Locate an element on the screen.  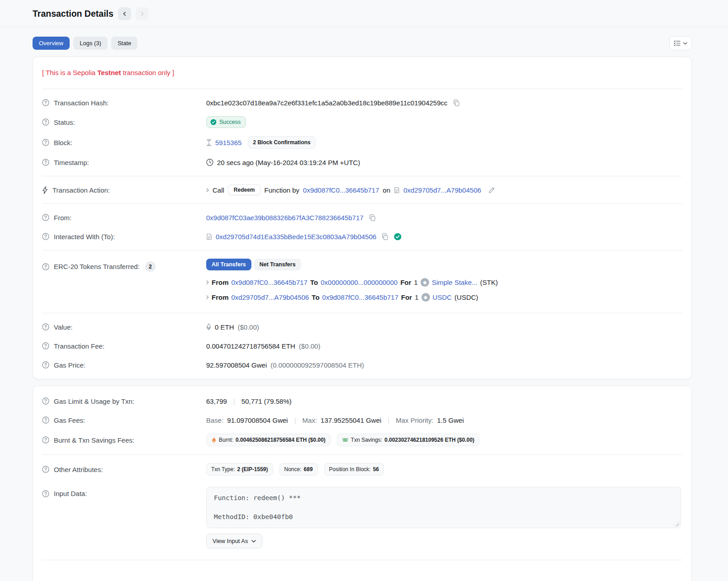
row-transaction-fee: Transaction Fee: 0.004701242718756584 ET… is located at coordinates (362, 346).